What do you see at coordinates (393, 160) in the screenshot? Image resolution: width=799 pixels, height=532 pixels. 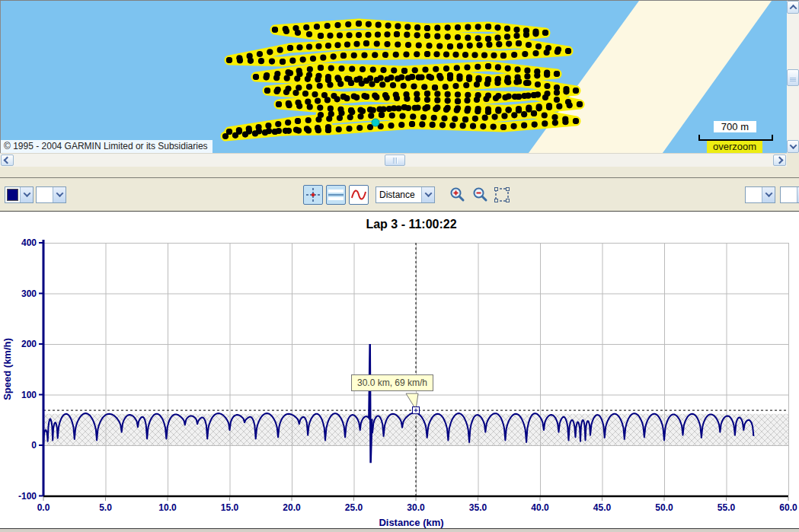 I see `map-horizontal-scrollbar` at bounding box center [393, 160].